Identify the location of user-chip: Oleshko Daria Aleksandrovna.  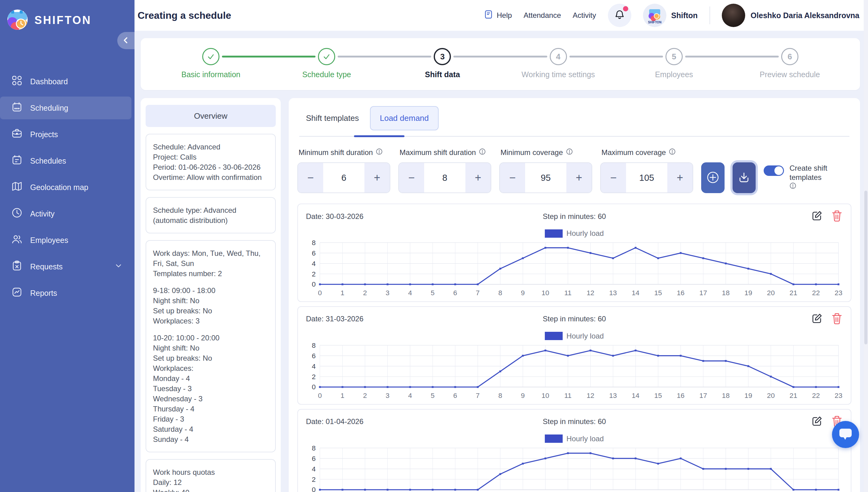
(791, 16).